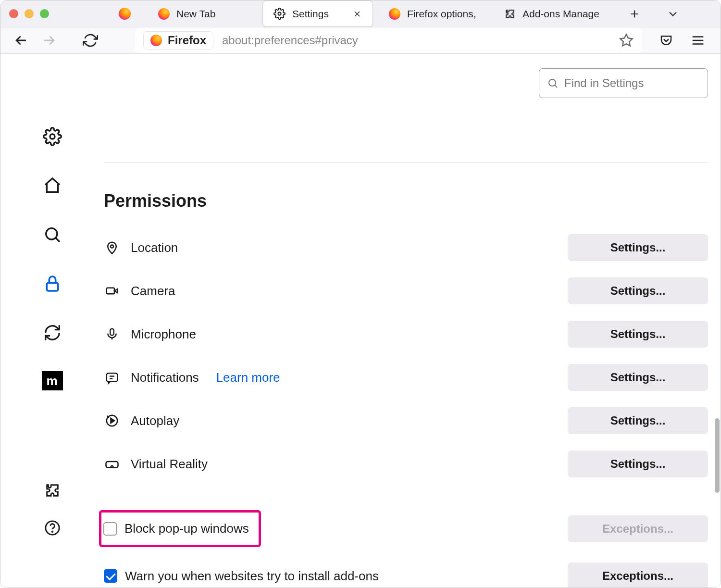 Image resolution: width=721 pixels, height=588 pixels. I want to click on warn-addons-exceptions-button: Exceptions..., so click(638, 575).